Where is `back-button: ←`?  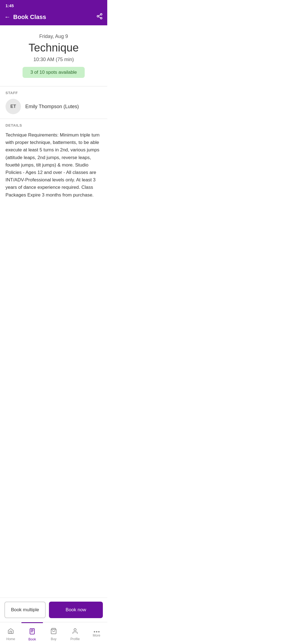
back-button: ← is located at coordinates (7, 17).